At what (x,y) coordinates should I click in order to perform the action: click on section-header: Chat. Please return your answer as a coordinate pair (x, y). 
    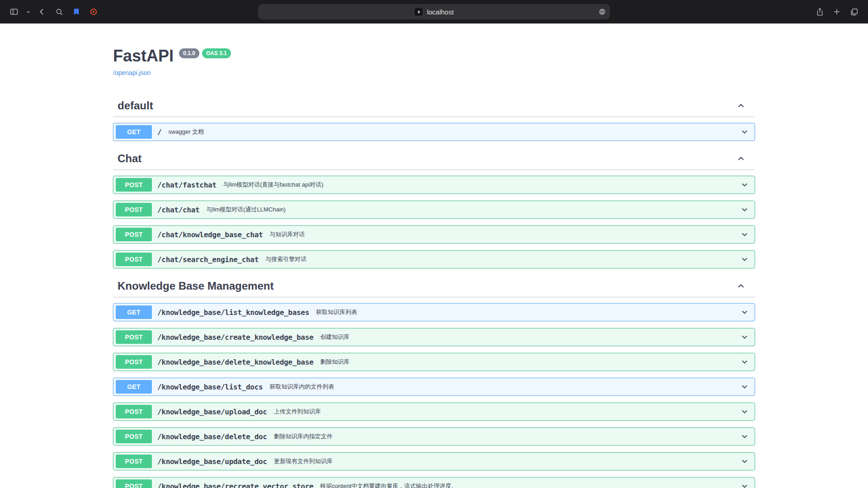
    Looking at the image, I should click on (434, 159).